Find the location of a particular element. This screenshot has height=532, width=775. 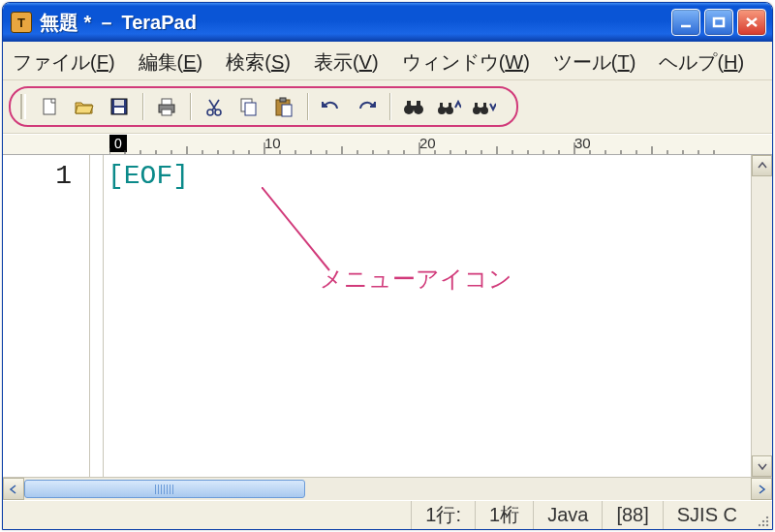

hscroll-track is located at coordinates (388, 488).